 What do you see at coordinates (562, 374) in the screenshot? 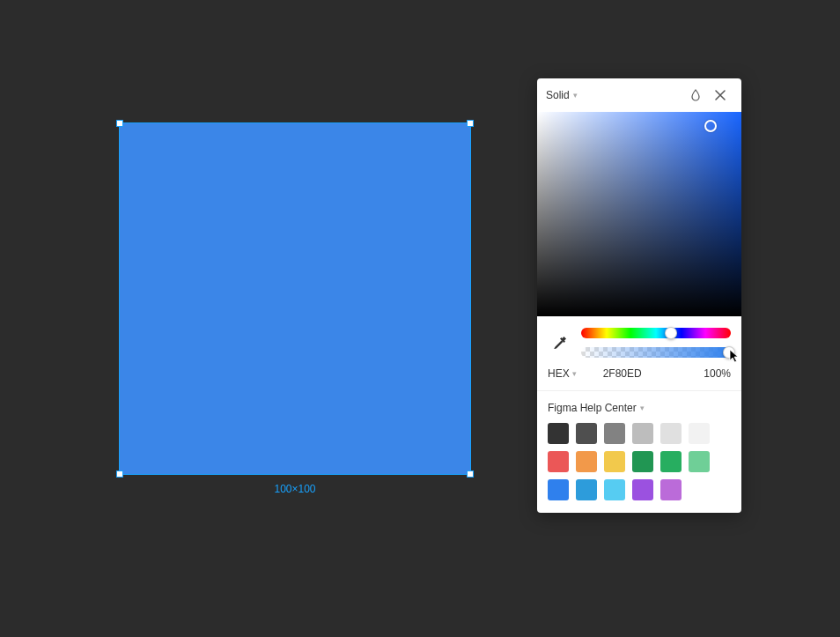
I see `color-model-dropdown: HEX ▾` at bounding box center [562, 374].